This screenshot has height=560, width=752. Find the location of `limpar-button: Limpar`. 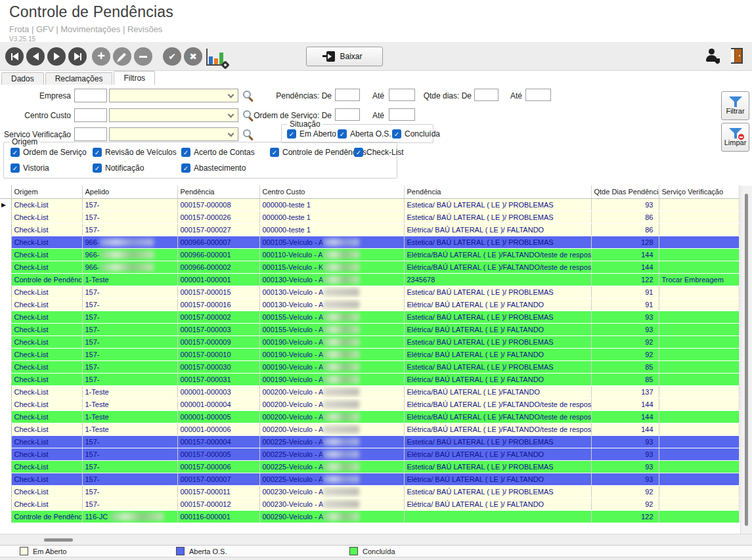

limpar-button: Limpar is located at coordinates (736, 137).